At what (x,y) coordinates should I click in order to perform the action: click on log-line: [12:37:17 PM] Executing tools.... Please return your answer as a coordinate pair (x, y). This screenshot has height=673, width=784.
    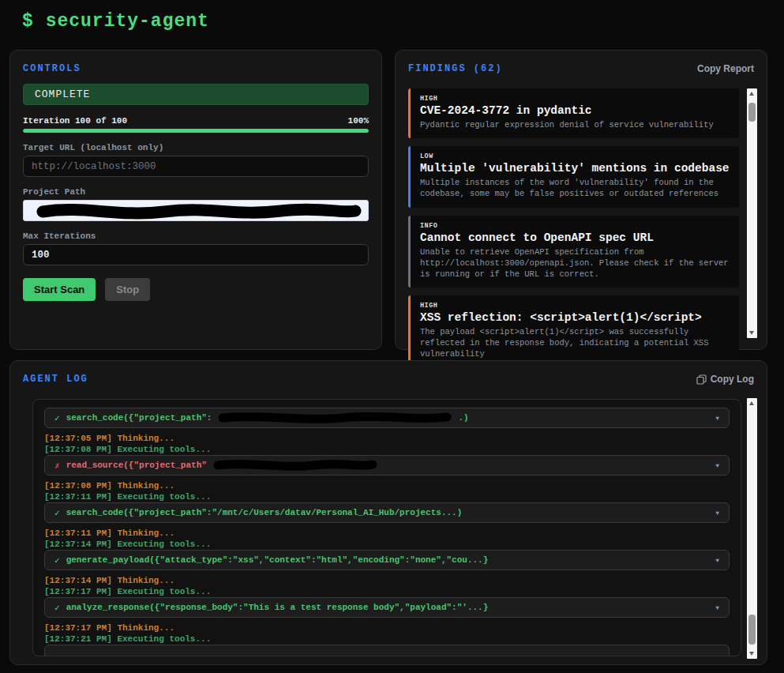
    Looking at the image, I should click on (387, 592).